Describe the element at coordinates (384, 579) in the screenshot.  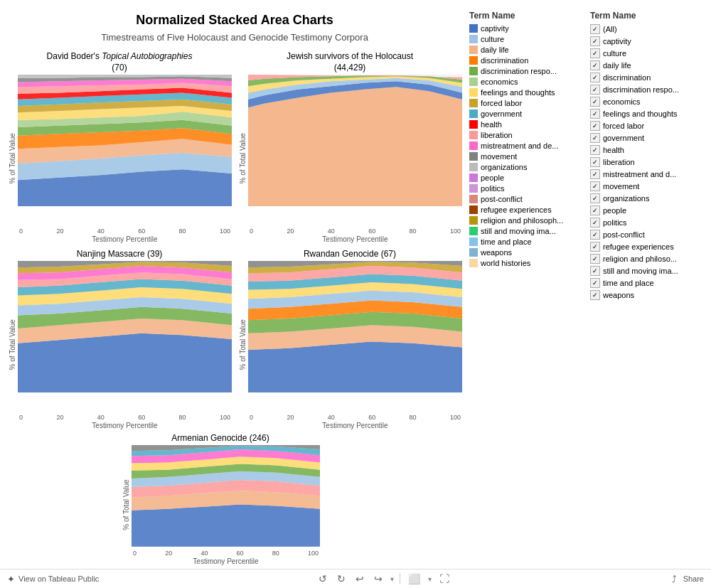
I see `toolbar-center: ↺ ↻ ↩ ↪ ▾ ⬜ ▾ ⛶` at that location.